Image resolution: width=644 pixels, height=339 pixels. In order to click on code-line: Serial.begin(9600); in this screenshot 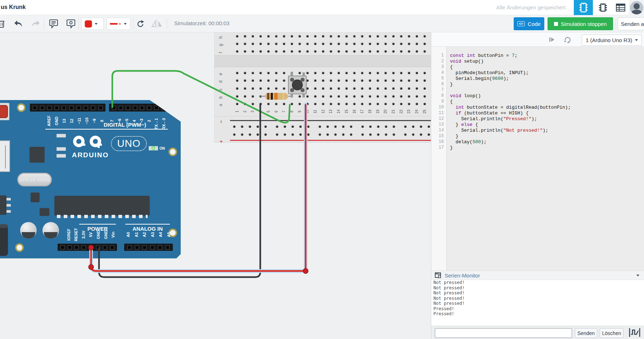, I will do `click(546, 79)`.